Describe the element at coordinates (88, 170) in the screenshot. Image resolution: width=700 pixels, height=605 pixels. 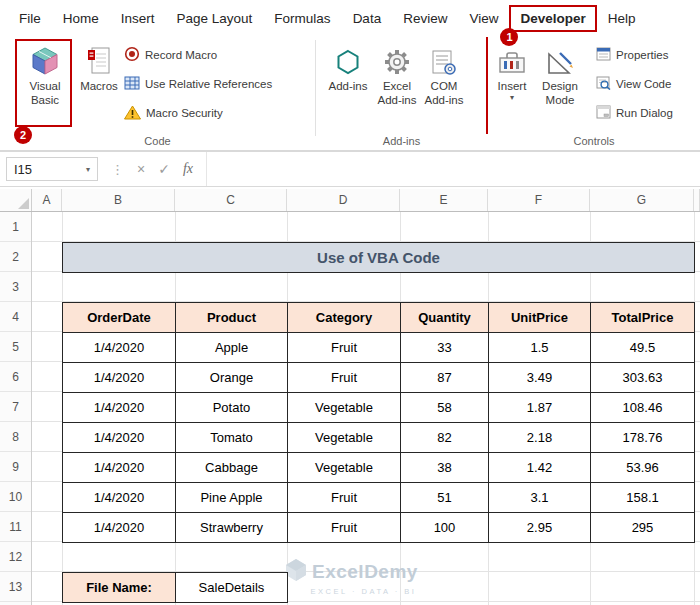
I see `name-box-dropdown-icon: ▾` at that location.